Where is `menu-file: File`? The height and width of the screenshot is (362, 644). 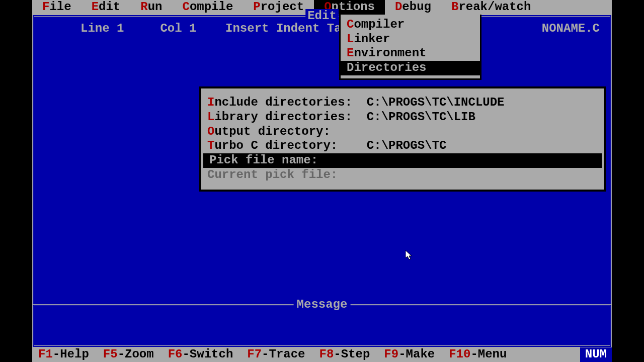 menu-file: File is located at coordinates (57, 7).